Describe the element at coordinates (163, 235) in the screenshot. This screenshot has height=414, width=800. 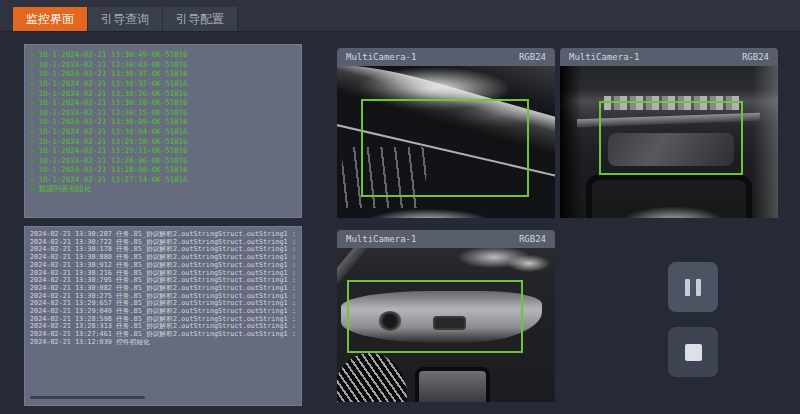
I see `log-line: 2024-02-21 13:30:287 任务.85_协议解析2.outStri…` at that location.